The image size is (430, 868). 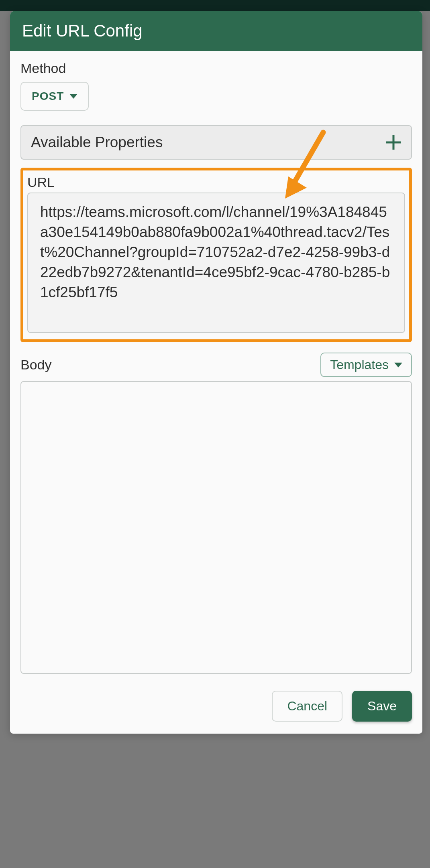 What do you see at coordinates (216, 182) in the screenshot?
I see `url-label: URL` at bounding box center [216, 182].